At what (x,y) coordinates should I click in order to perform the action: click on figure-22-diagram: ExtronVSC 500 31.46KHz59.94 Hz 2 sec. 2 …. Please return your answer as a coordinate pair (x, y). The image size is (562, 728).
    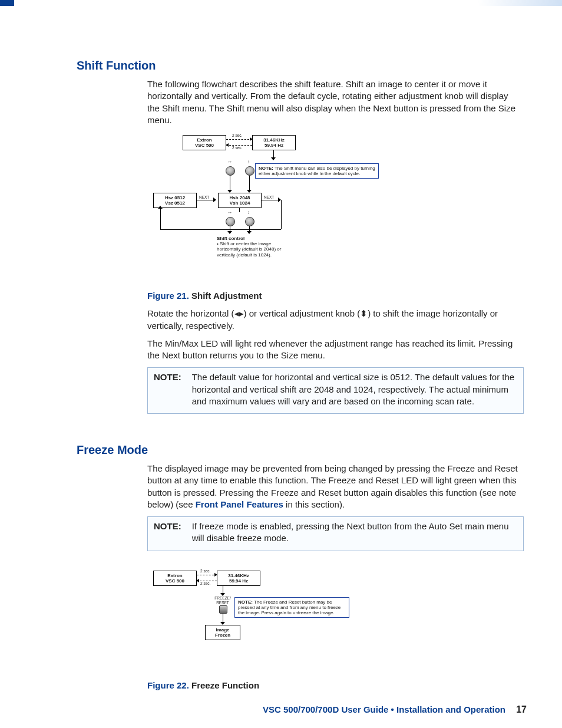
    Looking at the image, I should click on (337, 612).